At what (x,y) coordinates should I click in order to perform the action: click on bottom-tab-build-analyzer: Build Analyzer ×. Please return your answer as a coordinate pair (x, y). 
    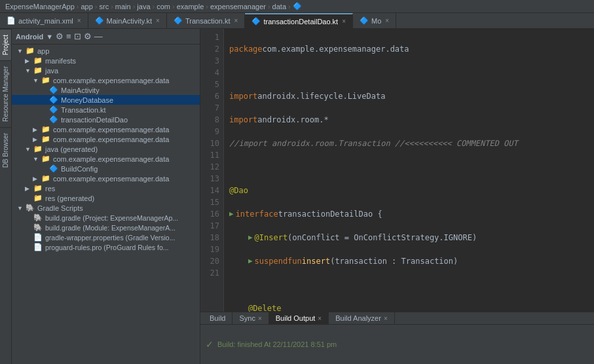
    Looking at the image, I should click on (362, 318).